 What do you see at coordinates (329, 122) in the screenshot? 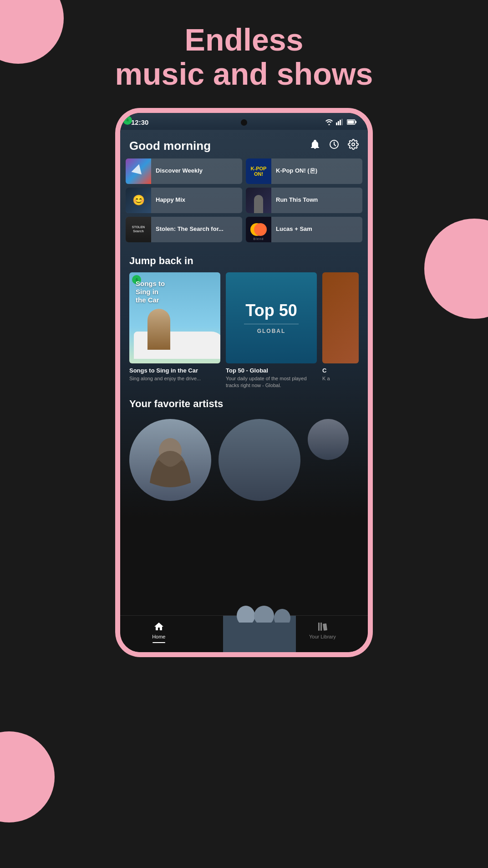
I see `wifi-icon` at bounding box center [329, 122].